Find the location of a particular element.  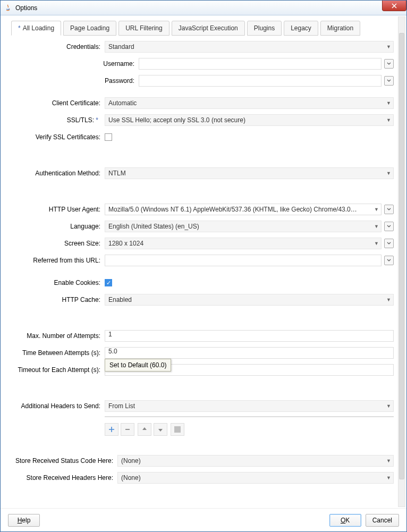

tab-url-filtering: URL Filtering is located at coordinates (144, 28).